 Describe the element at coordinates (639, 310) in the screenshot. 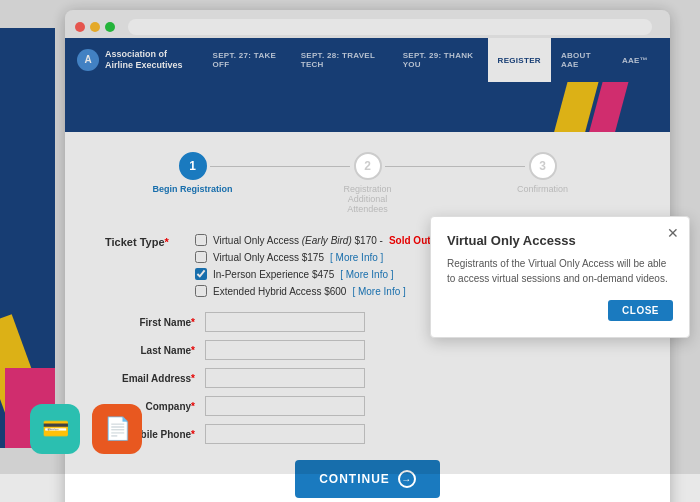

I see `popup-close-button: CLOSE` at that location.